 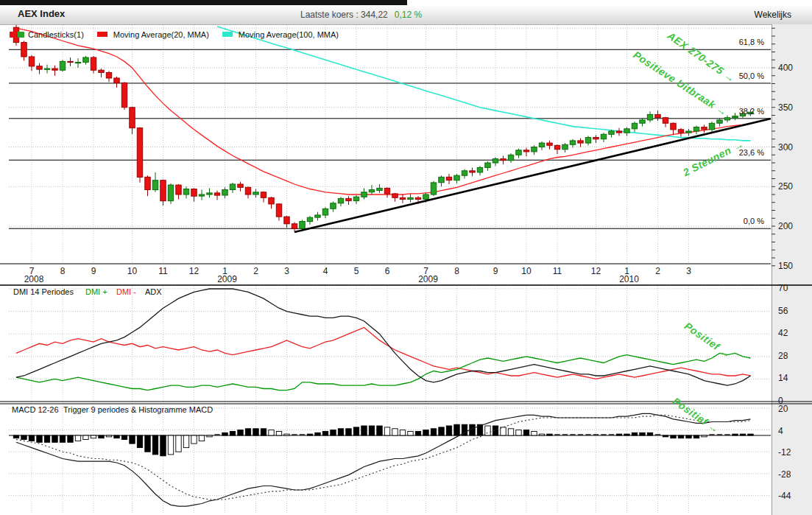 What do you see at coordinates (780, 431) in the screenshot?
I see `macd-axis-label: 4` at bounding box center [780, 431].